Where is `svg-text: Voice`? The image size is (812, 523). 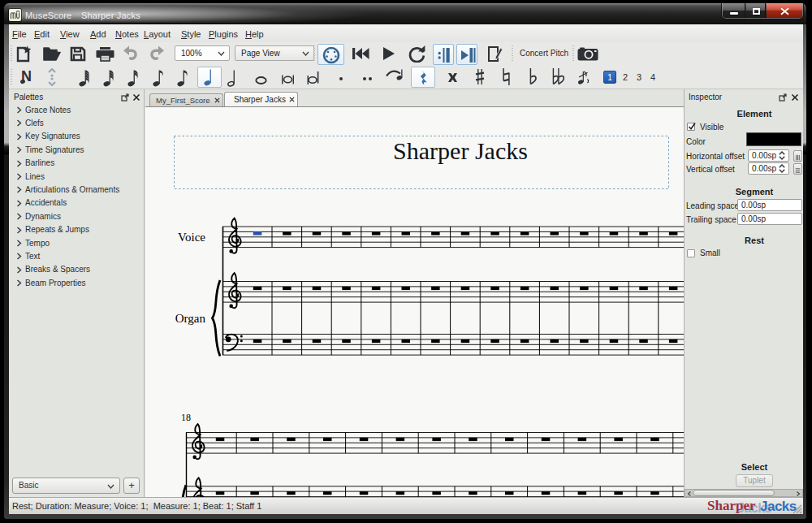 svg-text: Voice is located at coordinates (192, 237).